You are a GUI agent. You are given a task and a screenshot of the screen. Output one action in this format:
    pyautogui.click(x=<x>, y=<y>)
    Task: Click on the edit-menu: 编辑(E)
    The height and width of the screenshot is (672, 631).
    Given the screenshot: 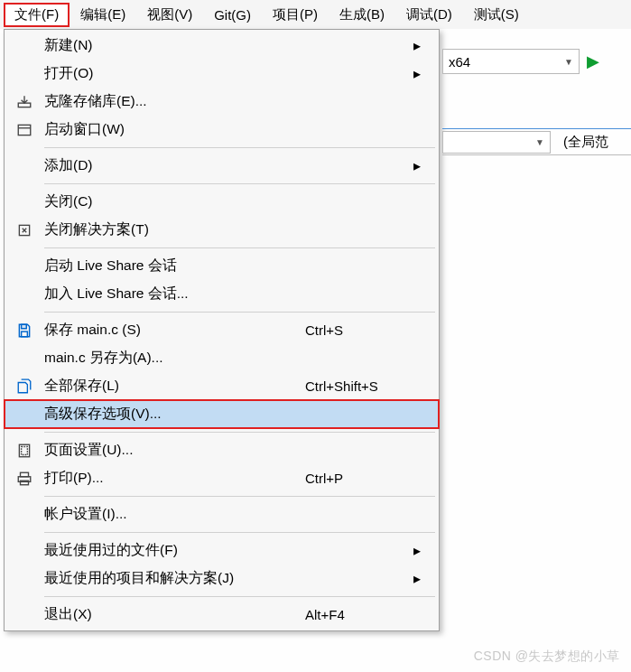 What is the action you would take?
    pyautogui.click(x=103, y=14)
    